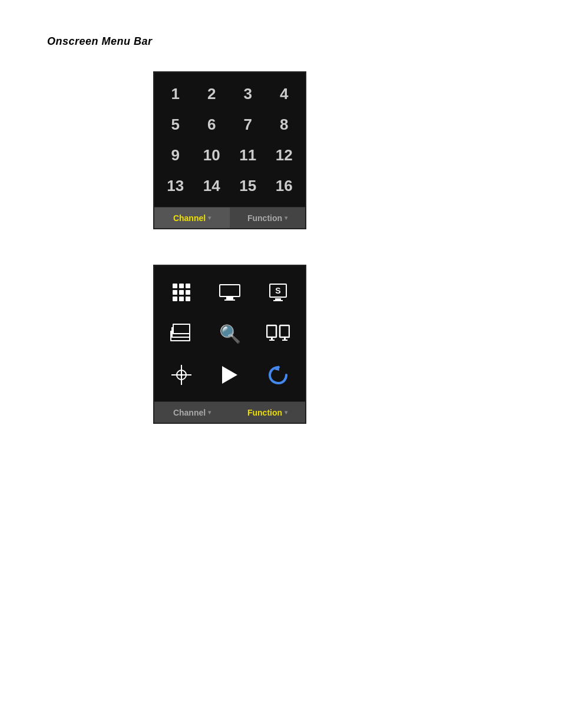  I want to click on channel-15: 15, so click(248, 186).